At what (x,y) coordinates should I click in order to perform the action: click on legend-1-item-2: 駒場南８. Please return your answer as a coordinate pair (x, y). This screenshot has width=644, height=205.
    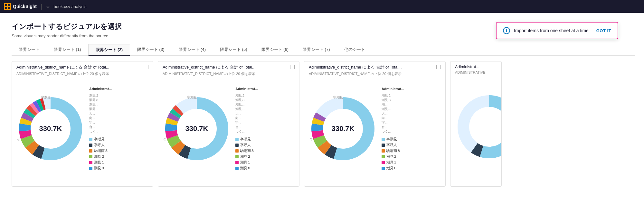
    Looking at the image, I should click on (247, 151).